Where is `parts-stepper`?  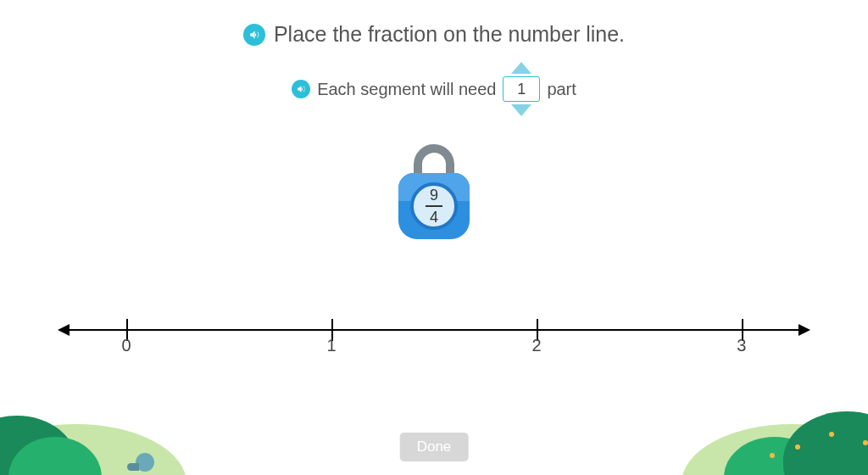 parts-stepper is located at coordinates (521, 89).